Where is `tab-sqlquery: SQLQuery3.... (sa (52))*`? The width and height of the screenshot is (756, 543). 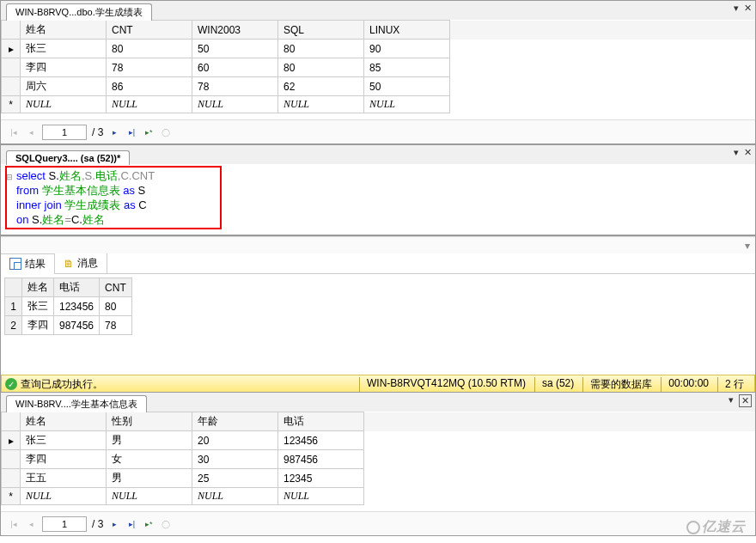 tab-sqlquery: SQLQuery3.... (sa (52))* is located at coordinates (68, 158).